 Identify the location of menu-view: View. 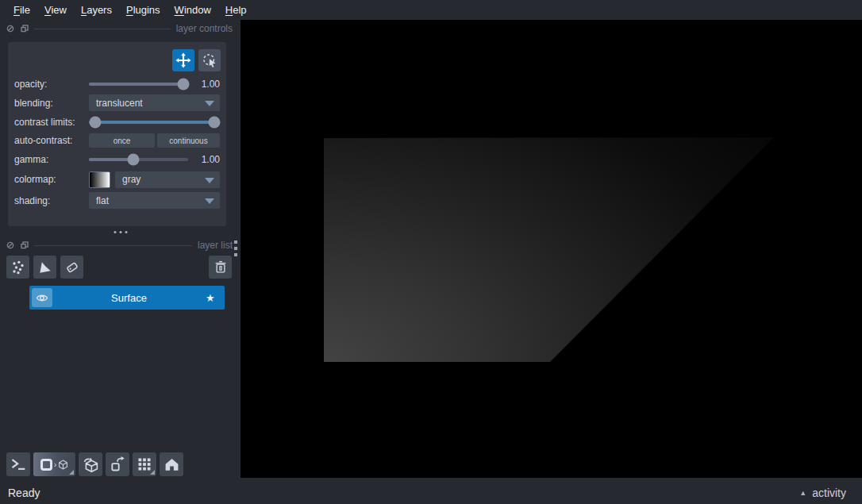
(56, 10).